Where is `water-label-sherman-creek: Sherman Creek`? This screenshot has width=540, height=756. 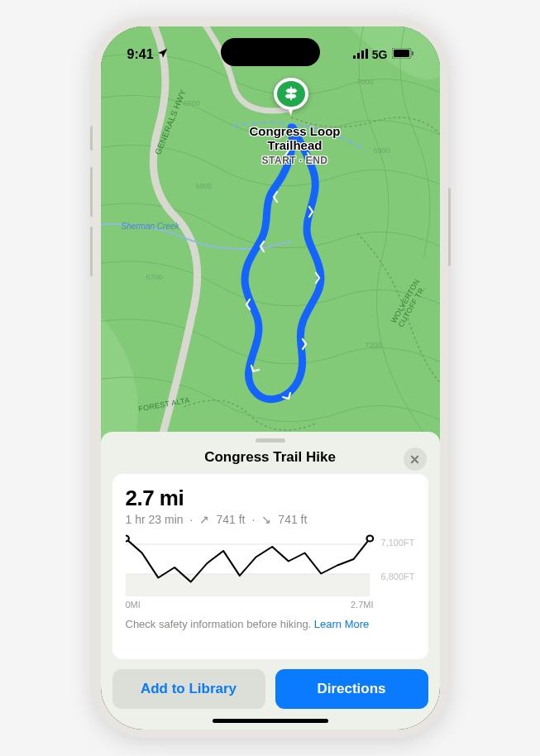
water-label-sherman-creek: Sherman Creek is located at coordinates (151, 227).